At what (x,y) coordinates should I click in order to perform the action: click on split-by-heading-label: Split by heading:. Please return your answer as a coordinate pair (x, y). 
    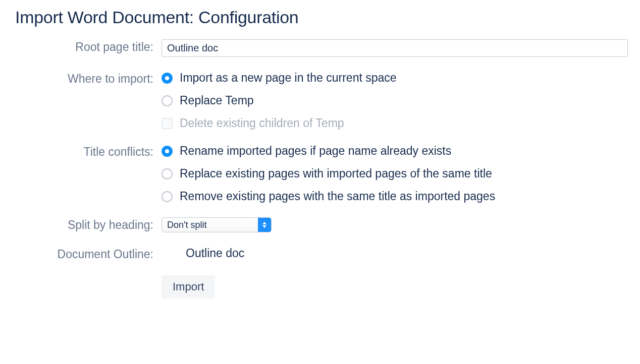
    Looking at the image, I should click on (88, 225).